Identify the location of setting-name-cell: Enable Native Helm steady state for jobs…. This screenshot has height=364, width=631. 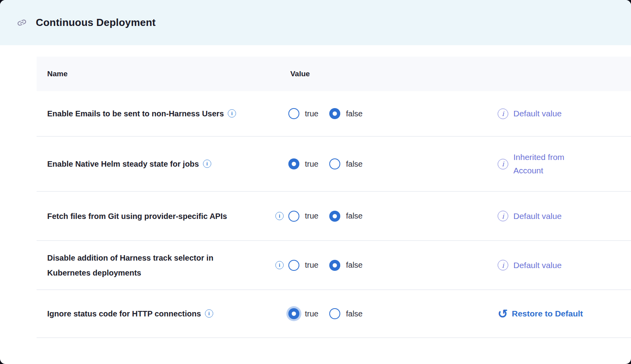
(161, 164).